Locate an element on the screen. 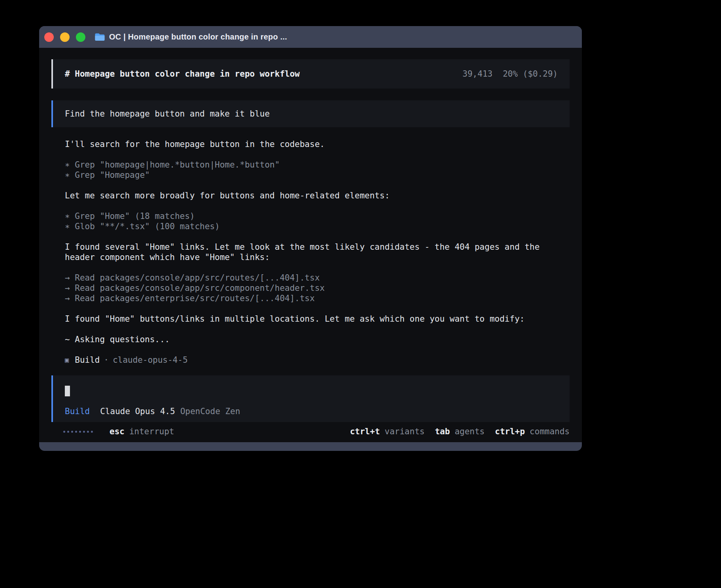 Image resolution: width=721 pixels, height=588 pixels. shortcut-variants: ctrl+t variants is located at coordinates (387, 432).